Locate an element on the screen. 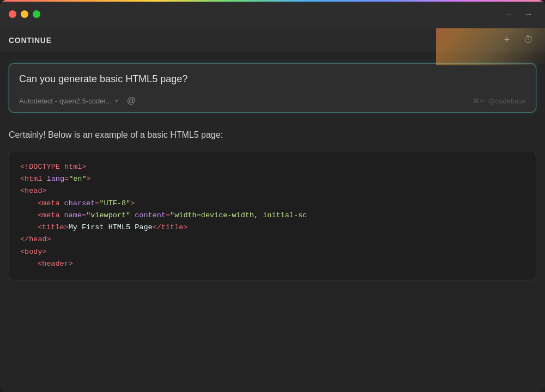 The image size is (545, 392). codebase-label: @codebase is located at coordinates (507, 101).